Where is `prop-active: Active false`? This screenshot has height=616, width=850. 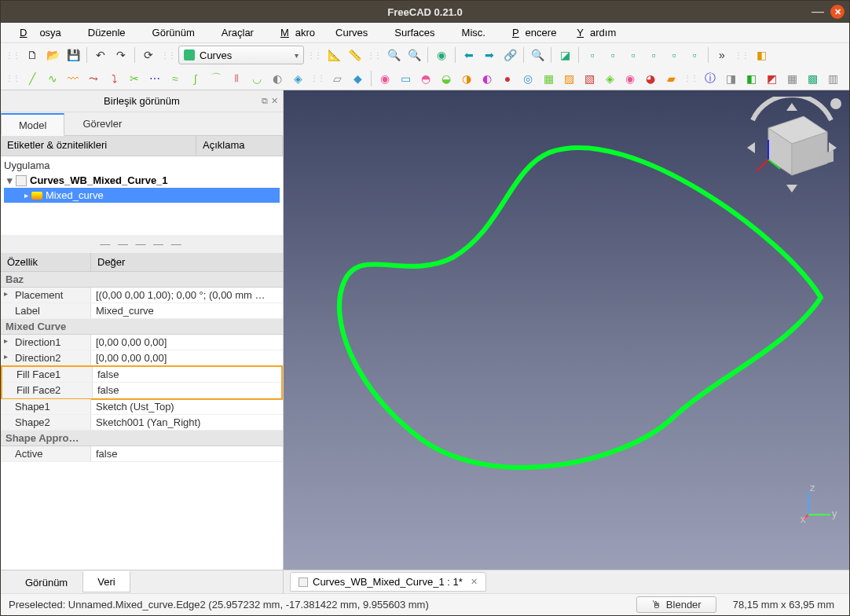
prop-active: Active false is located at coordinates (141, 454).